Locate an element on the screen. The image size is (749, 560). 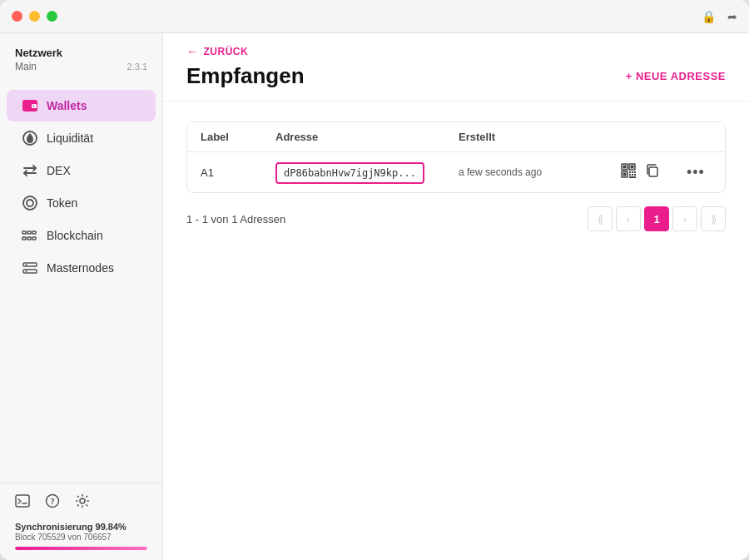
sidebar-item-token: Token is located at coordinates (82, 203).